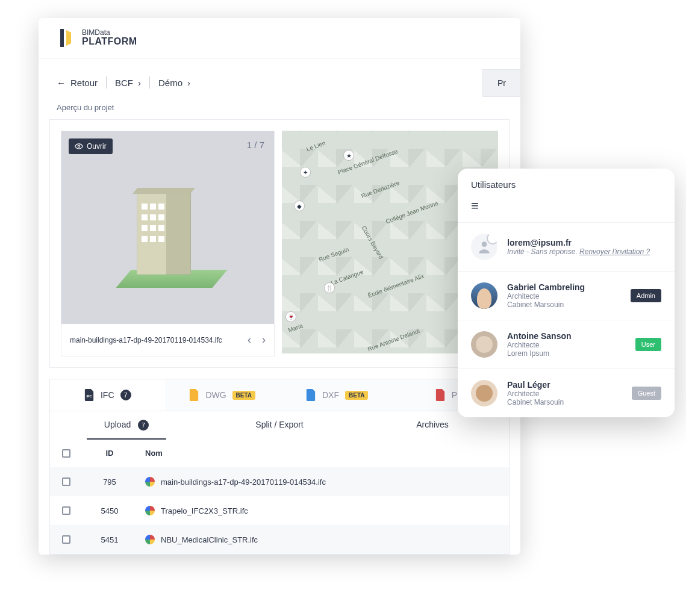  I want to click on tab-dxf: DXF BETA, so click(337, 395).